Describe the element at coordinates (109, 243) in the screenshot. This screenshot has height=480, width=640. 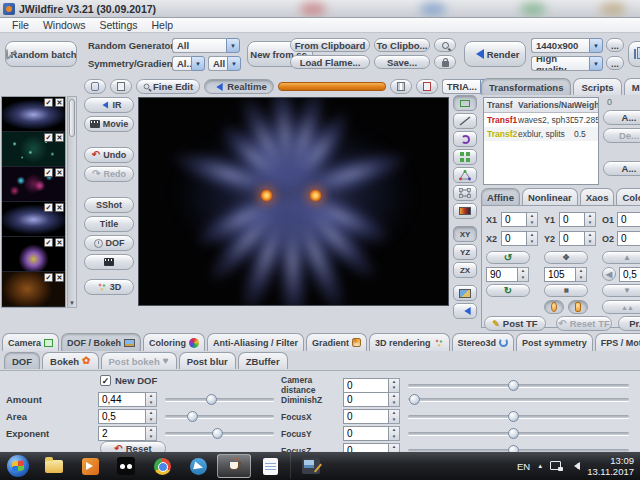
I see `dof-button: DOF` at that location.